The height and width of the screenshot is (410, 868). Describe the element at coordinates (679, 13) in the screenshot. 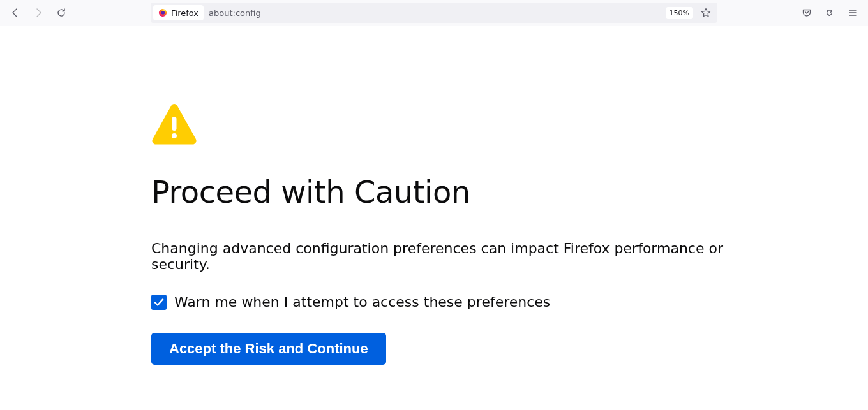

I see `zoom-indicator: 150%` at that location.